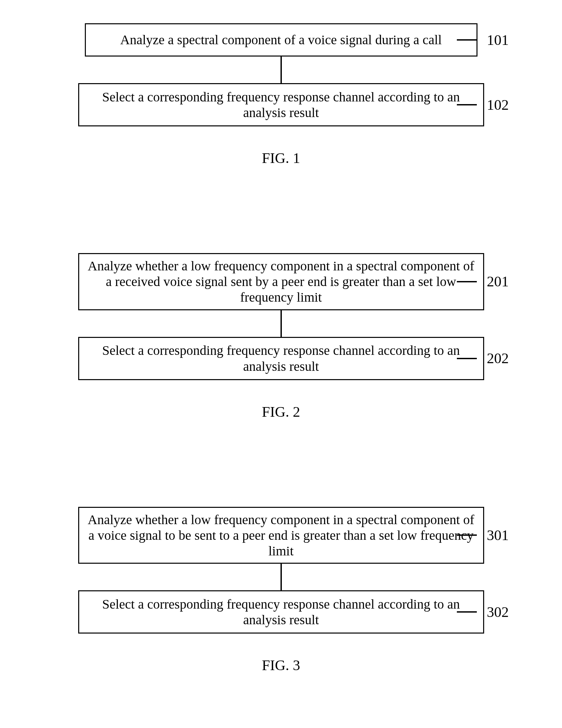 The width and height of the screenshot is (562, 728). What do you see at coordinates (483, 358) in the screenshot?
I see `label-group-202: 202` at bounding box center [483, 358].